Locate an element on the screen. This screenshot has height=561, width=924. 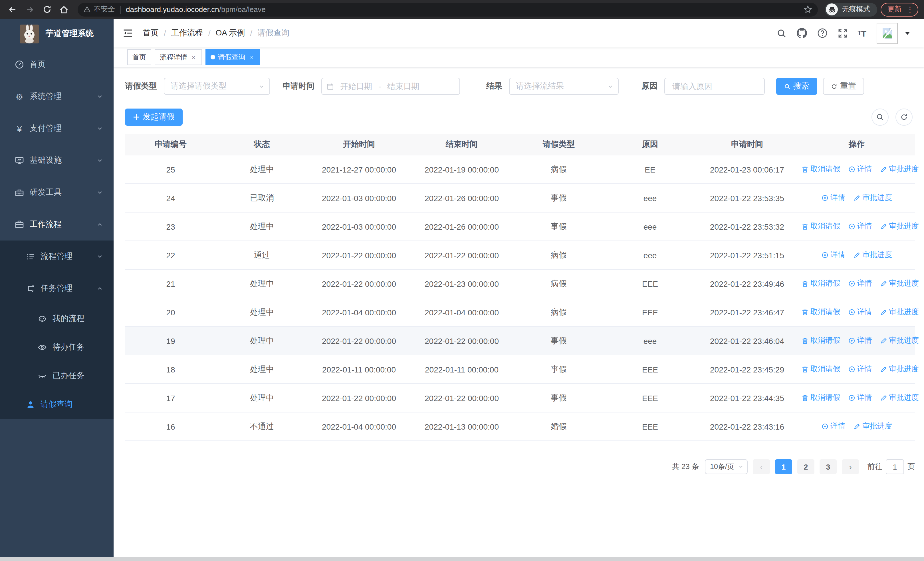
reload-icon is located at coordinates (47, 9).